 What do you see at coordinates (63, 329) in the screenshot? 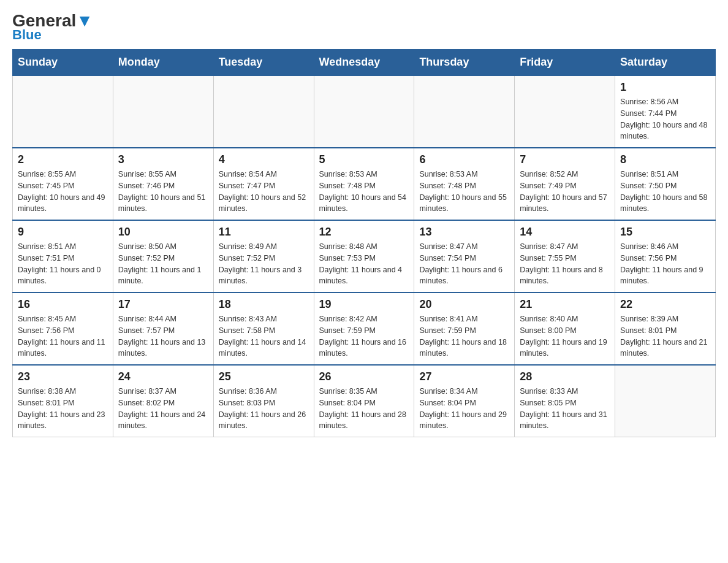
I see `day-cell: 16Sunrise: 8:45 AM Sunset: 7:56 PM Dayli…` at bounding box center [63, 329].